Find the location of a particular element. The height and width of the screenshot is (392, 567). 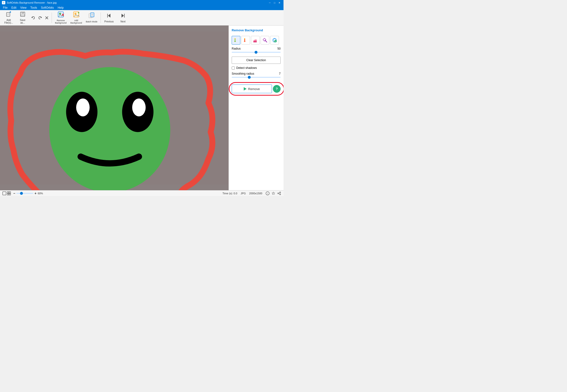

remove-background-label: RemoveBackground is located at coordinates (61, 22).